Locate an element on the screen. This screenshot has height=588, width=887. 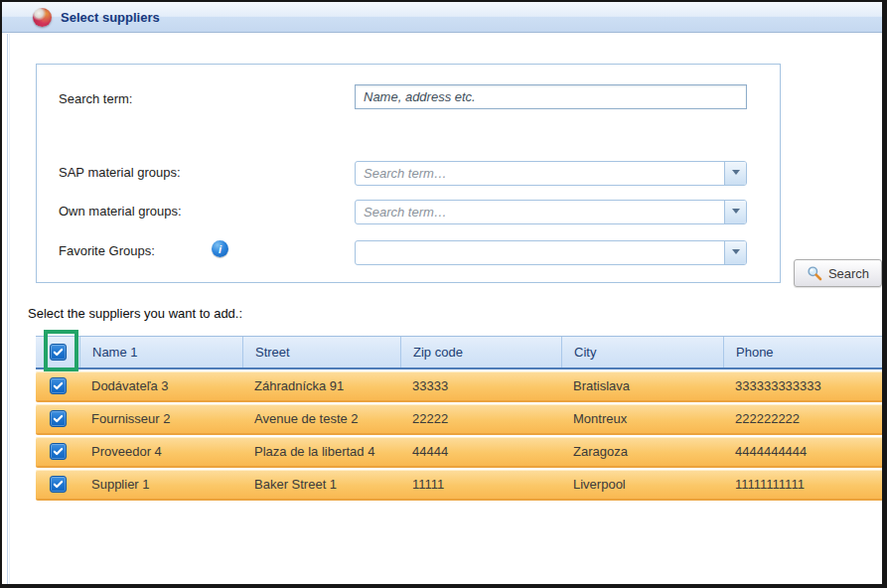
cell-street: Plaza de la libertad 4 is located at coordinates (322, 451).